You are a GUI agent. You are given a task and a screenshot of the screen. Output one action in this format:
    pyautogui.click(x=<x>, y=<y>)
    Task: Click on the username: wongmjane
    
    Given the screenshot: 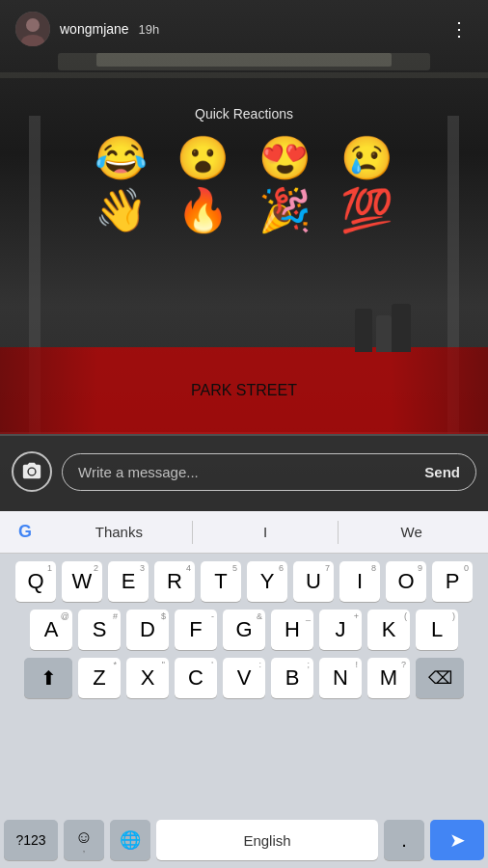 What is the action you would take?
    pyautogui.click(x=95, y=29)
    